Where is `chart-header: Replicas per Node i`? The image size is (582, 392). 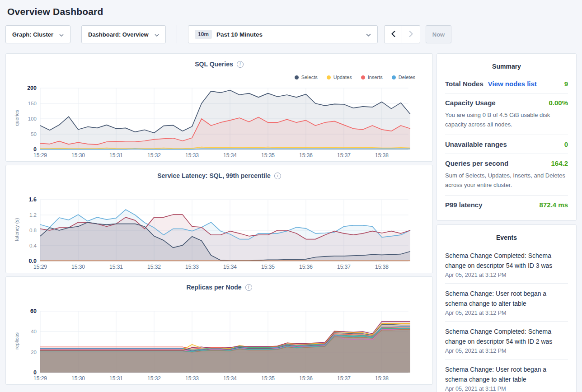
chart-header: Replicas per Node i is located at coordinates (219, 287).